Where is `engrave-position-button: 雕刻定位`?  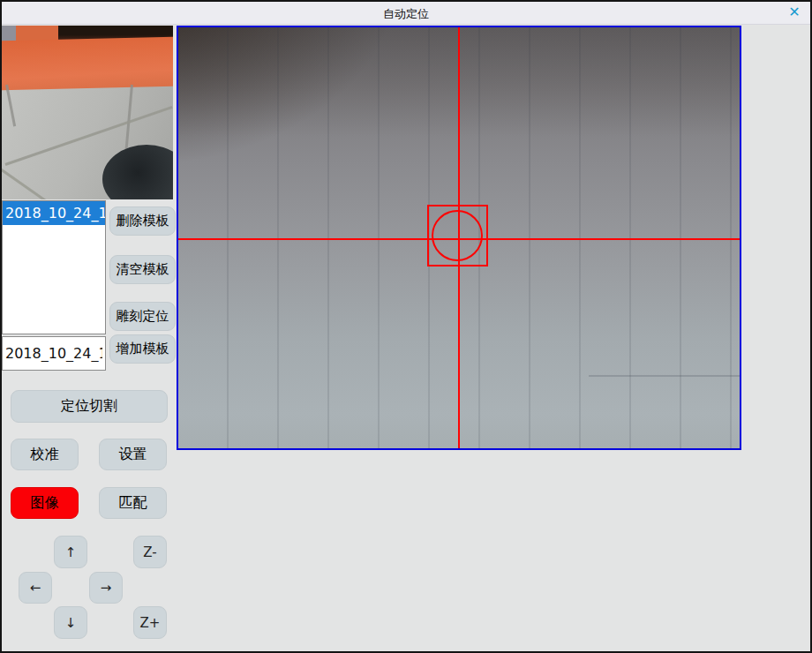
engrave-position-button: 雕刻定位 is located at coordinates (143, 316).